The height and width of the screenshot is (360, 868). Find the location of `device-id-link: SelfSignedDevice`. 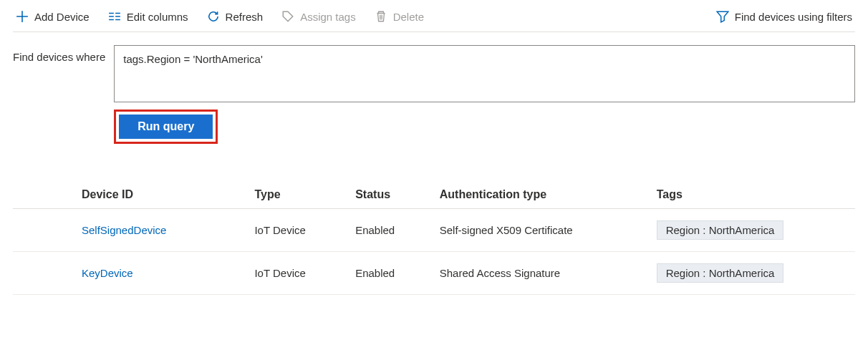

device-id-link: SelfSignedDevice is located at coordinates (129, 230).